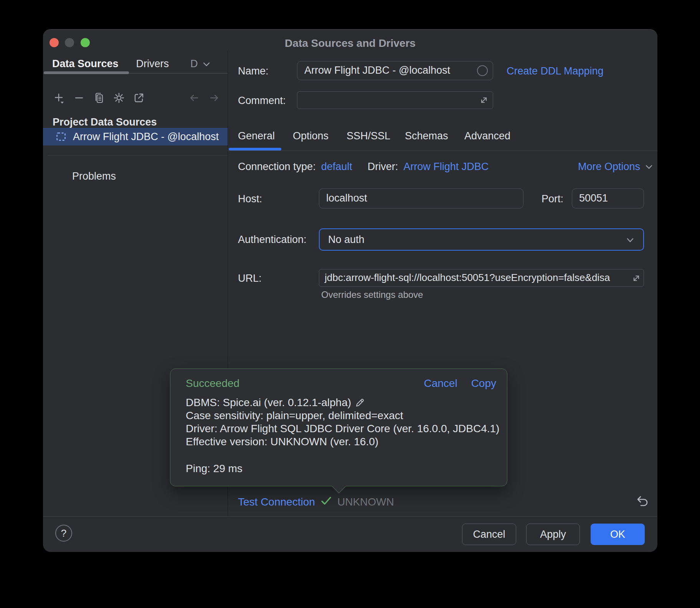  What do you see at coordinates (366, 502) in the screenshot?
I see `connection-status-text: UNKNOWN` at bounding box center [366, 502].